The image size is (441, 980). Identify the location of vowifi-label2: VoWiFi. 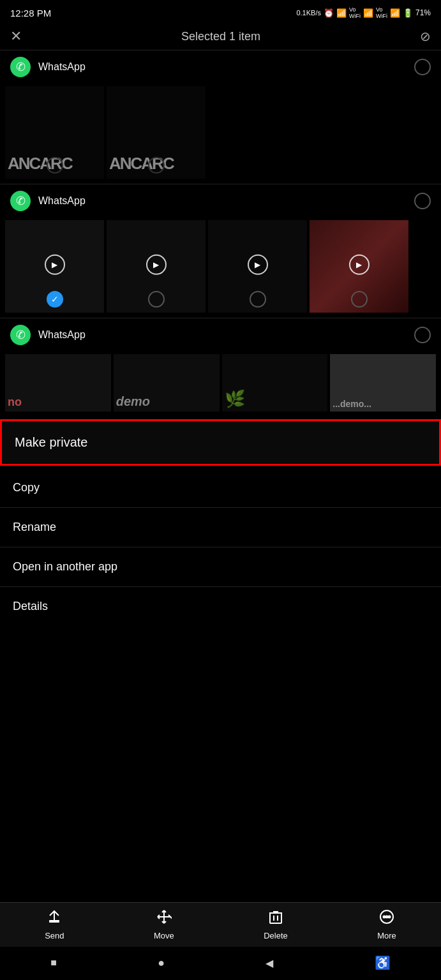
(382, 13).